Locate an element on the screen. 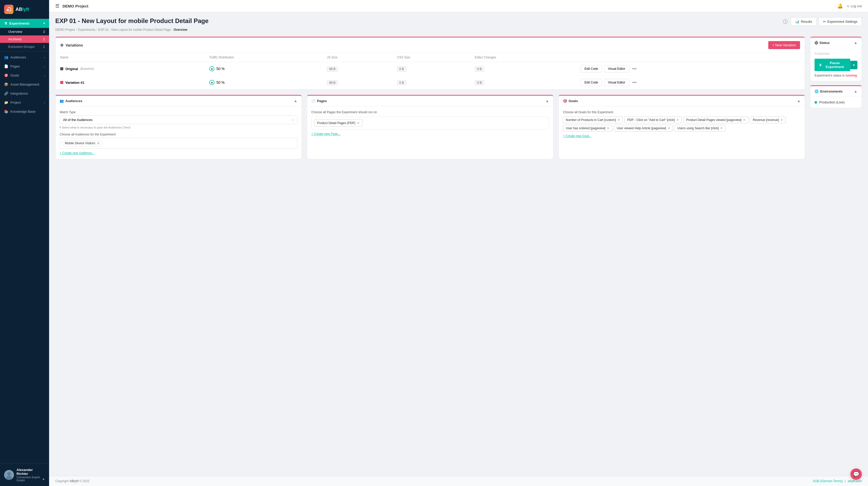  new-variation-button: + New Variation is located at coordinates (784, 45).